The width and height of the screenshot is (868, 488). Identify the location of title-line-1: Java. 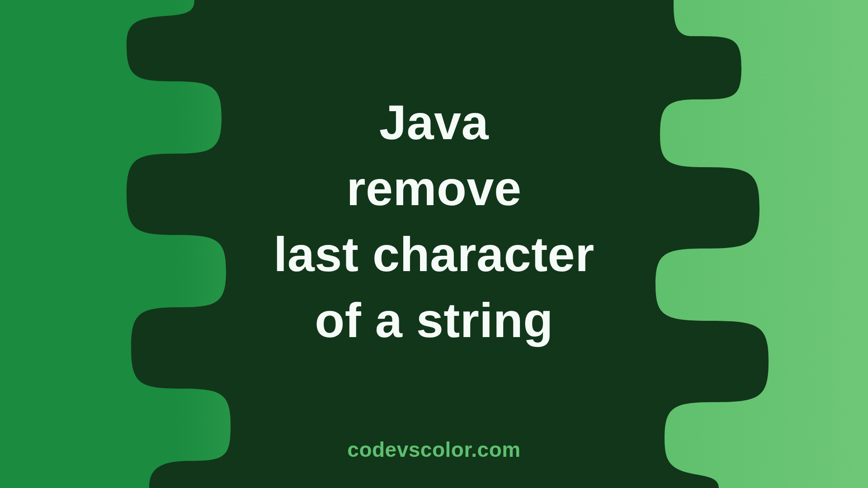
(434, 122).